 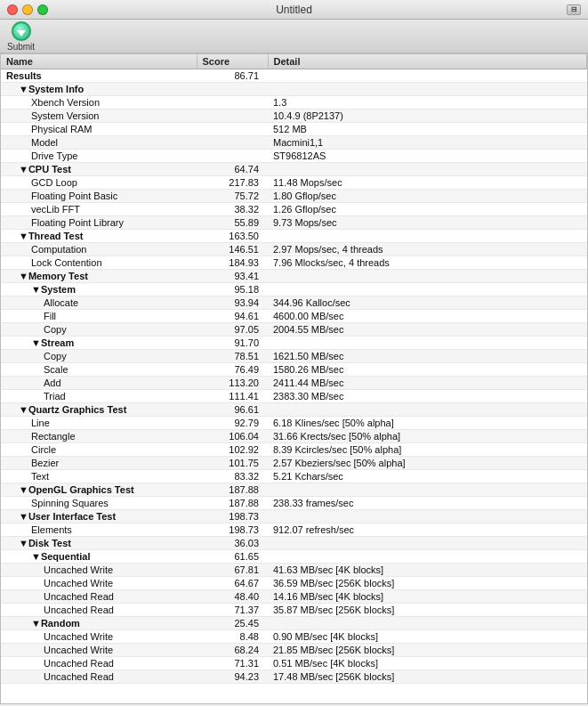 What do you see at coordinates (99, 169) in the screenshot?
I see `row-name: ▼CPU Test` at bounding box center [99, 169].